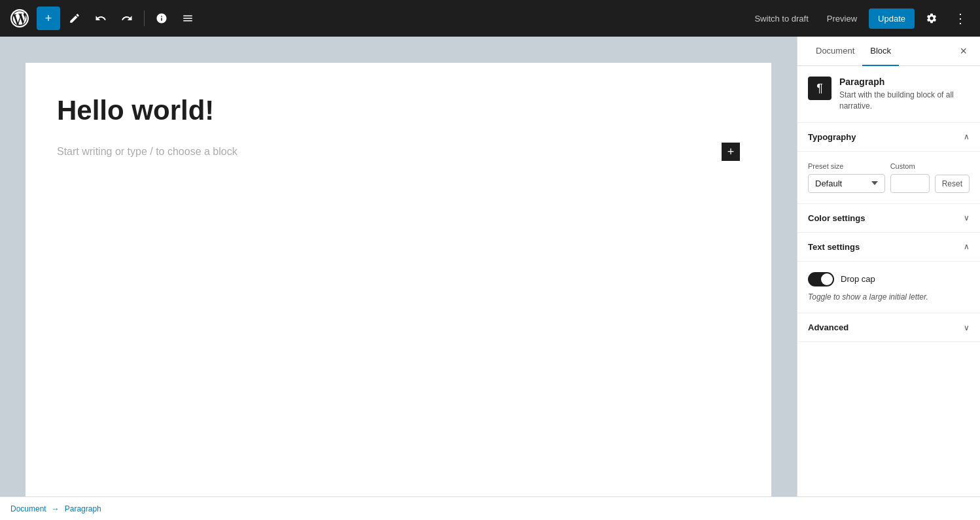 Image resolution: width=980 pixels, height=520 pixels. What do you see at coordinates (888, 288) in the screenshot?
I see `text-settings-content: Drop cap Toggle to show a large initial …` at bounding box center [888, 288].